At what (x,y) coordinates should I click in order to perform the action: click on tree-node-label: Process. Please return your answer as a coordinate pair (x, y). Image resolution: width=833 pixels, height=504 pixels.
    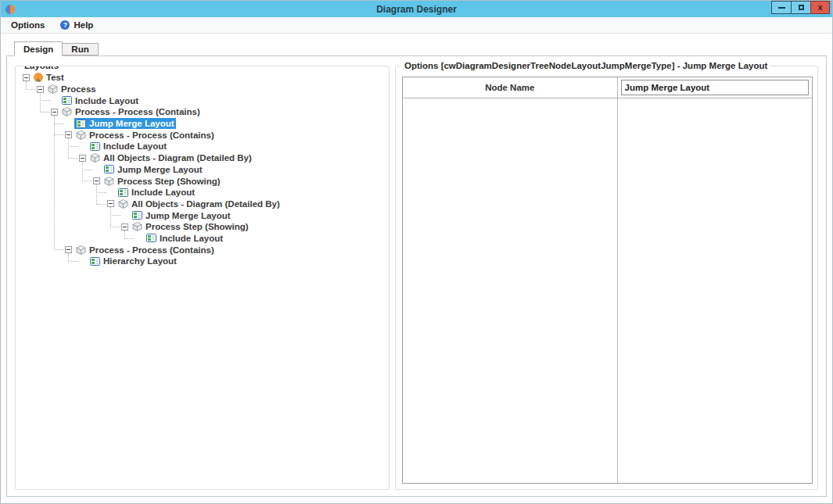
    Looking at the image, I should click on (78, 89).